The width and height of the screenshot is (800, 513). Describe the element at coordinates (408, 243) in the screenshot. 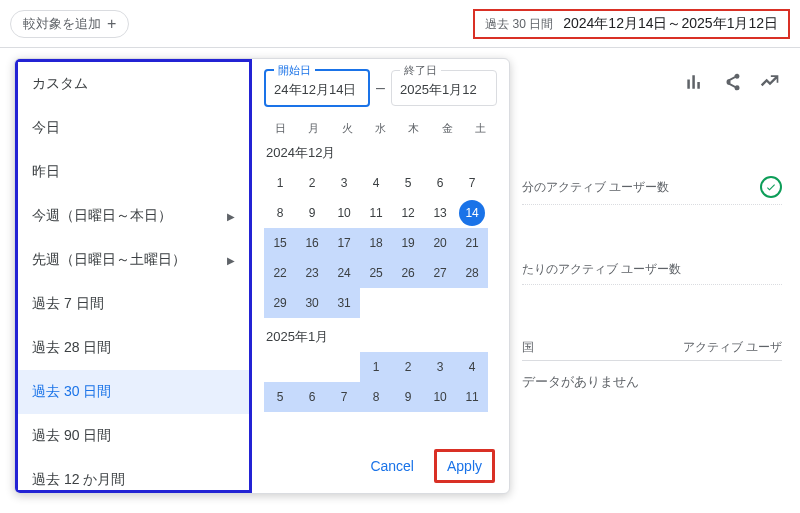

I see `calendar-day: 19` at that location.